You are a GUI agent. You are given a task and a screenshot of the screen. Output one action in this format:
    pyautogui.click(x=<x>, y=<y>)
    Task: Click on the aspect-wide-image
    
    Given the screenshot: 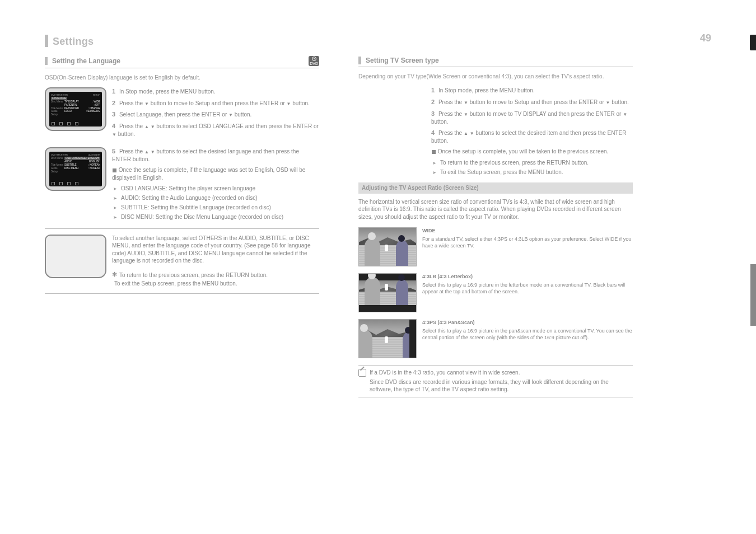 What is the action you would take?
    pyautogui.click(x=388, y=247)
    